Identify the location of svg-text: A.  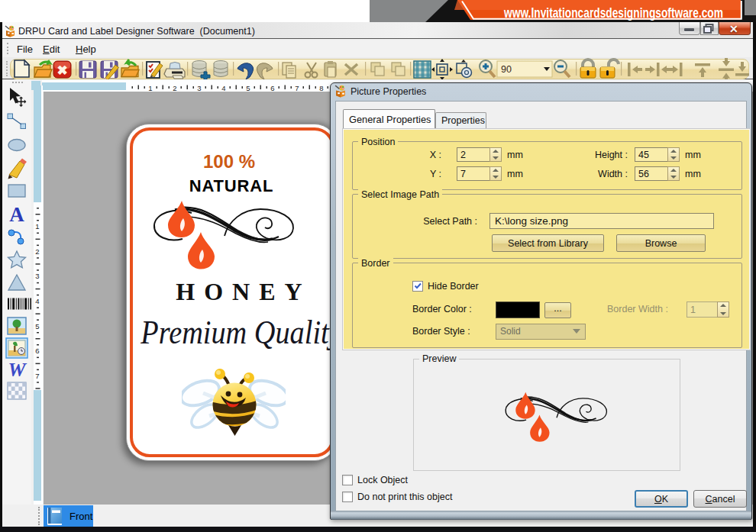
(17, 214).